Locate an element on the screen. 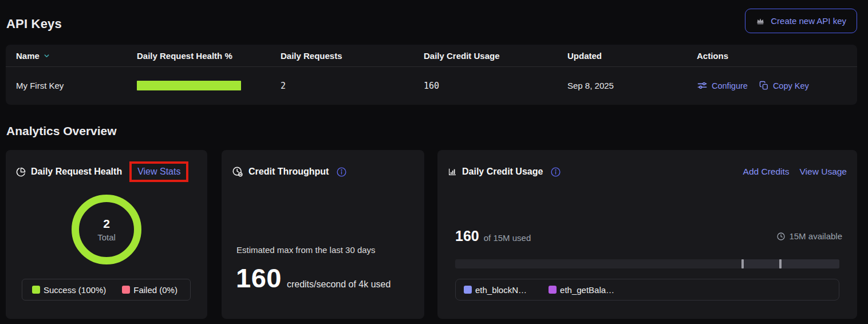 This screenshot has width=868, height=324. clock-icon is located at coordinates (781, 236).